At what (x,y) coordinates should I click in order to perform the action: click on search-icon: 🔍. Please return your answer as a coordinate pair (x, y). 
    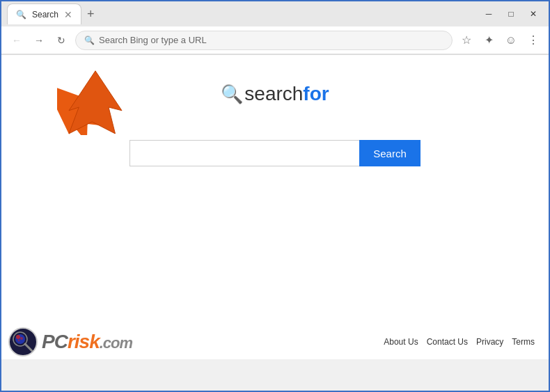
    Looking at the image, I should click on (89, 40).